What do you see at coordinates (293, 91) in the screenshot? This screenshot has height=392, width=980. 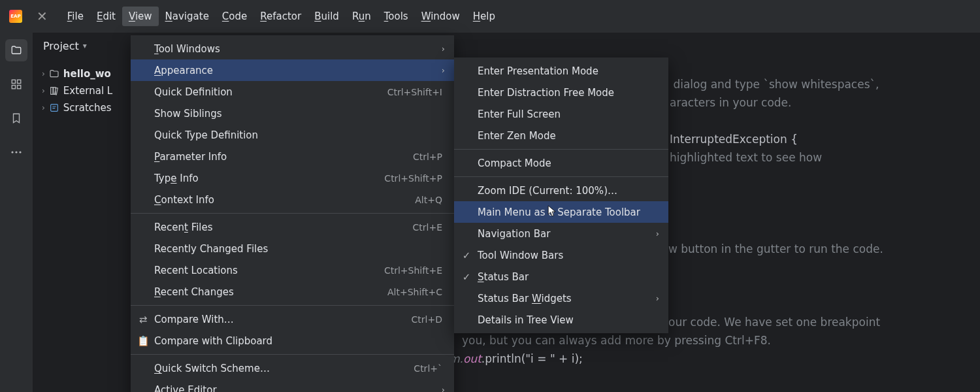 I see `menu-quick-definition: Quick Definition Ctrl+Shift+I` at bounding box center [293, 91].